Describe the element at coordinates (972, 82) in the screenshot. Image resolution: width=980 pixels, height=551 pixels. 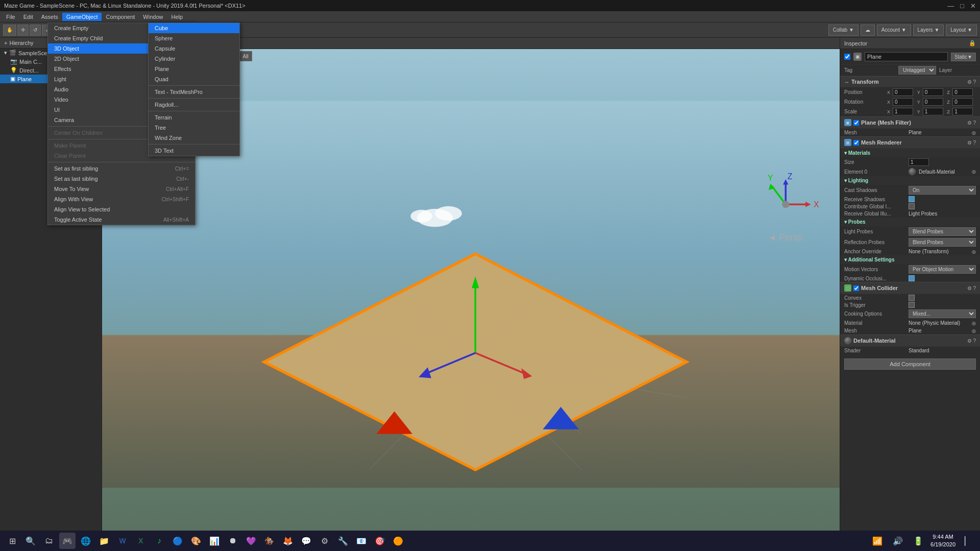
I see `transform-settings-icon: ⚙ ?` at that location.